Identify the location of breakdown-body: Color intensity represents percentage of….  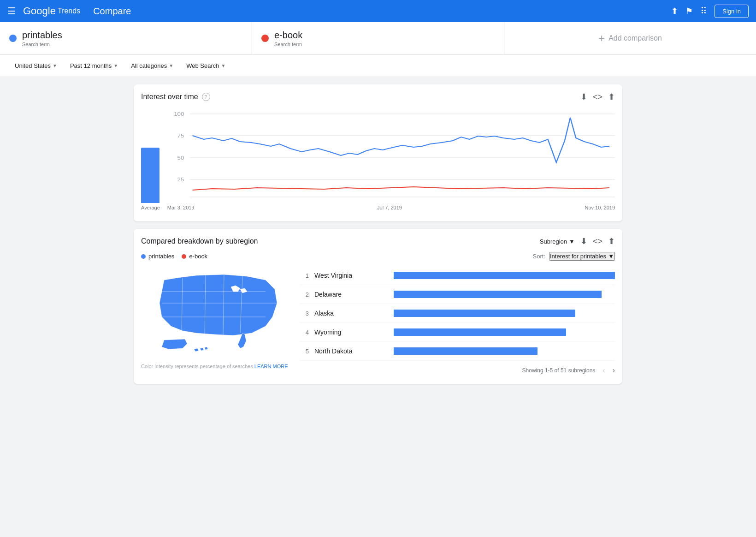
(378, 321).